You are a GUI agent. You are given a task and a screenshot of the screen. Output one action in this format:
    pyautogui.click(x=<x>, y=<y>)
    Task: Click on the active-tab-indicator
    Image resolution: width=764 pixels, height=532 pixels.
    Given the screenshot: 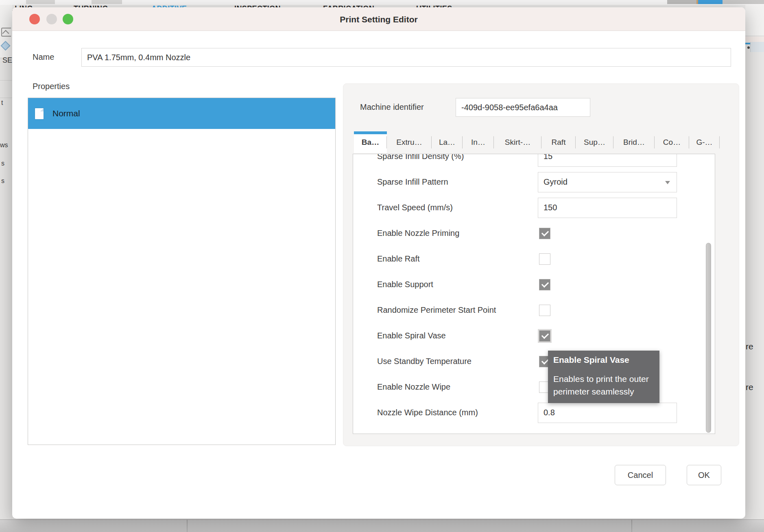 What is the action you would take?
    pyautogui.click(x=370, y=133)
    